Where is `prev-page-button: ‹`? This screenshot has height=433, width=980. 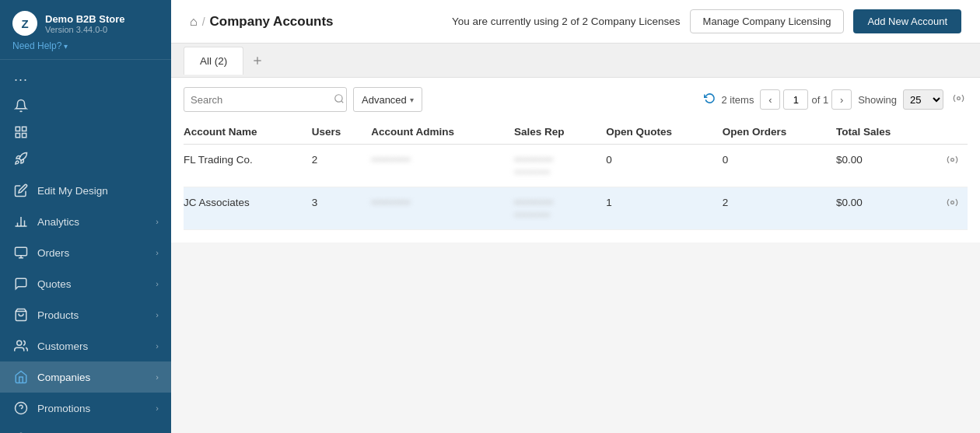
prev-page-button: ‹ is located at coordinates (770, 100).